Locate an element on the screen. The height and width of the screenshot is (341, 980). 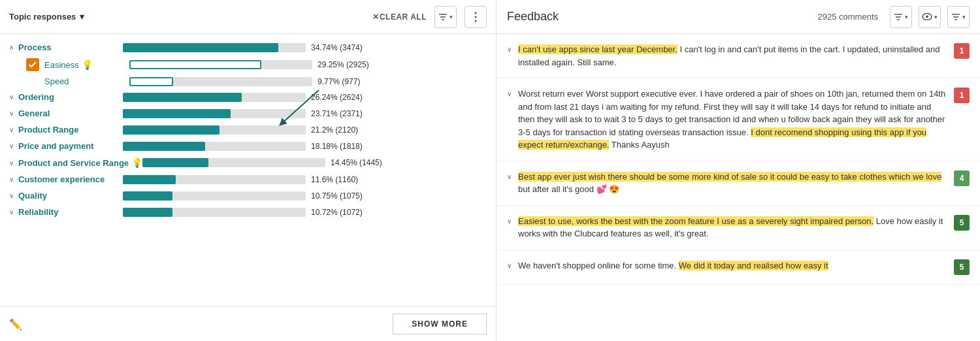
right-filter-icon is located at coordinates (898, 17).